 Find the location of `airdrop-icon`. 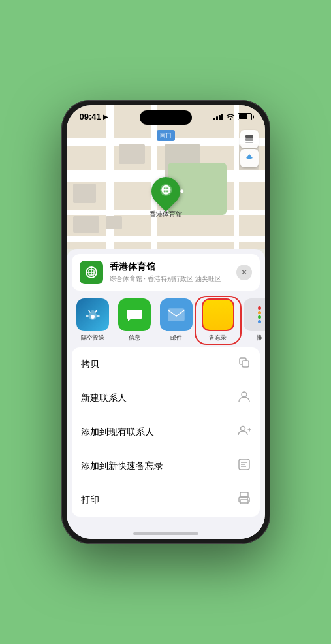

airdrop-icon is located at coordinates (93, 315).